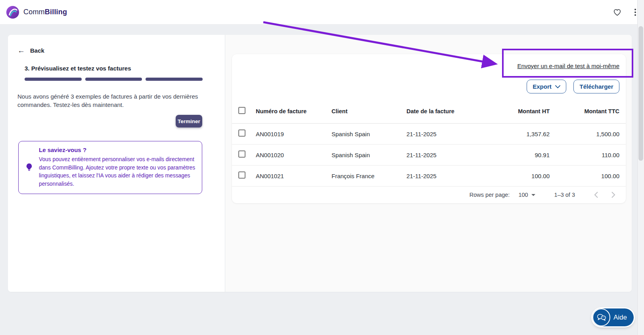  Describe the element at coordinates (113, 79) in the screenshot. I see `step-progress-bar` at that location.